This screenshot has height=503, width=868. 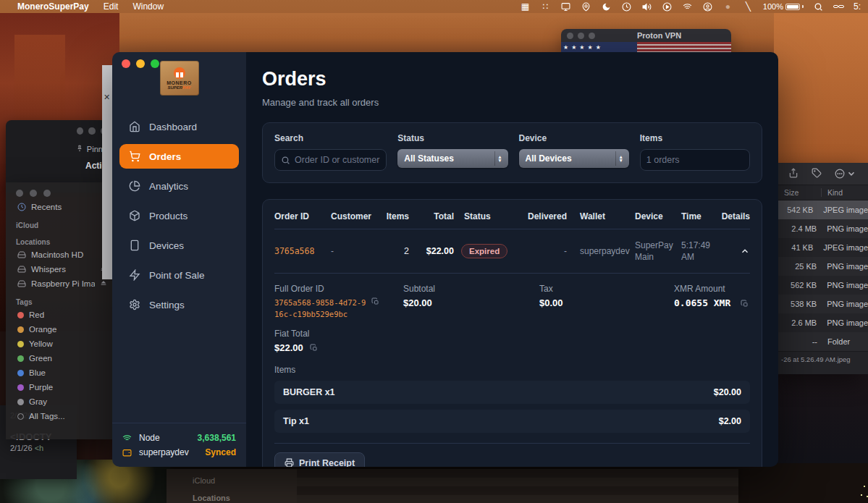 I want to click on clipboard-entry: 2/1/26 <h, so click(x=43, y=448).